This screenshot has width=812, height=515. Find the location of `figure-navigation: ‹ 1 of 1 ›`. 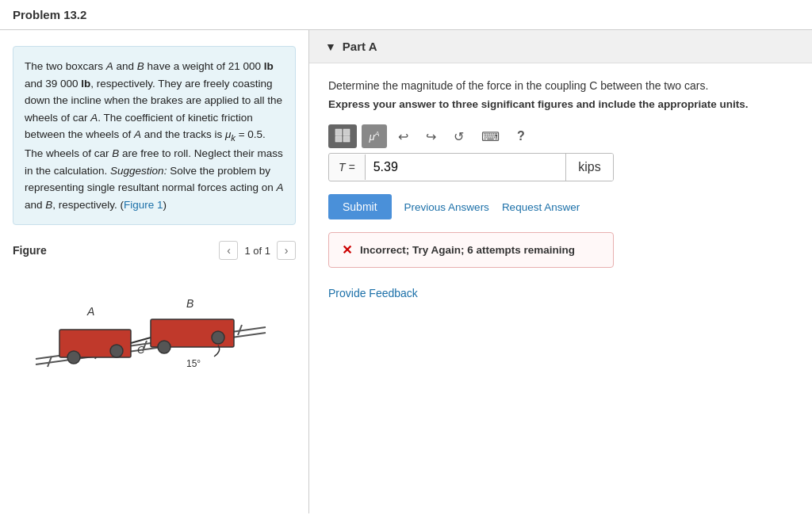

figure-navigation: ‹ 1 of 1 › is located at coordinates (257, 250).